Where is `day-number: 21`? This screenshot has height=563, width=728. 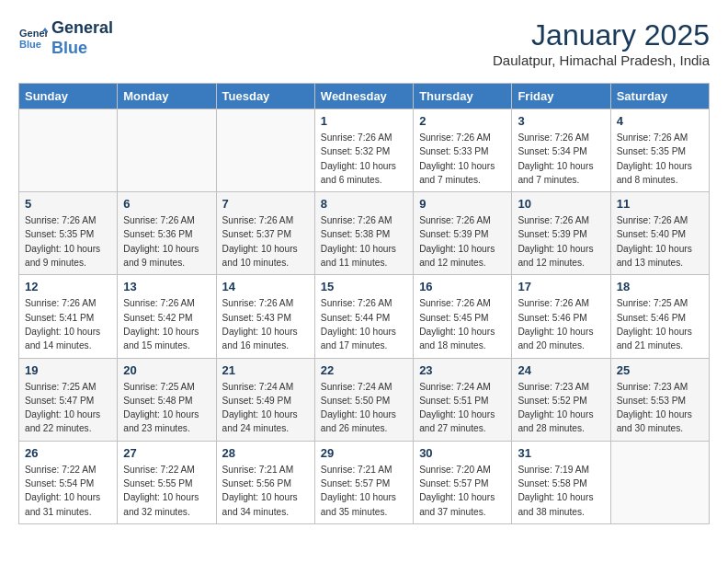
day-number: 21 is located at coordinates (266, 370).